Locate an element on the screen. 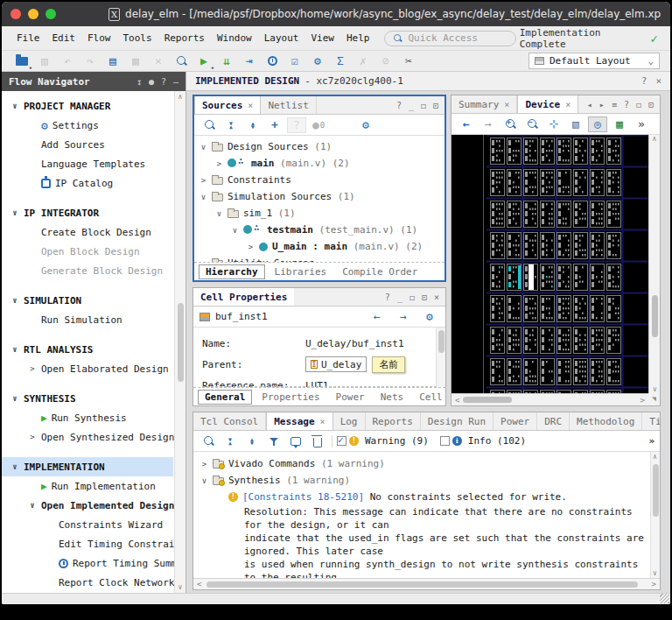 This screenshot has width=672, height=620. tree-item-design-sources: ∨Design Sources (1) is located at coordinates (320, 147).